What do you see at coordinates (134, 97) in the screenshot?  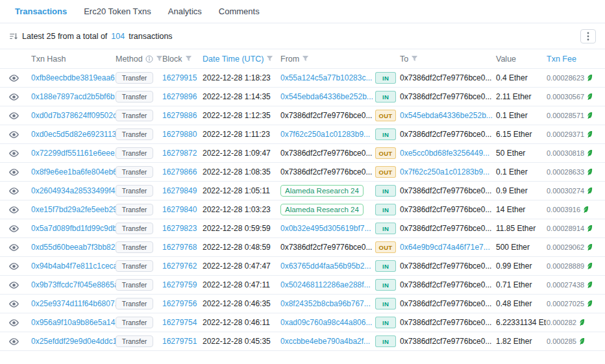 I see `method-badge: Transfer` at bounding box center [134, 97].